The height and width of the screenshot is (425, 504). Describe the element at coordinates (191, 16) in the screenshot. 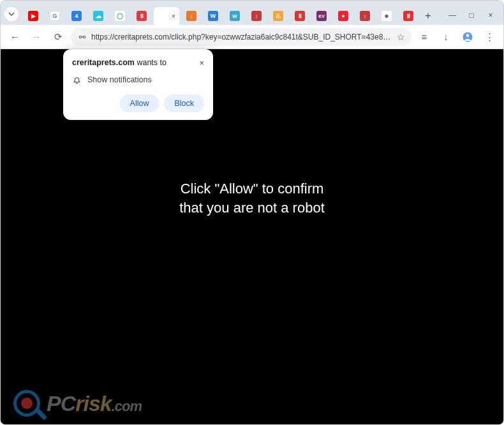

I see `tab-download-orange: ↓` at that location.